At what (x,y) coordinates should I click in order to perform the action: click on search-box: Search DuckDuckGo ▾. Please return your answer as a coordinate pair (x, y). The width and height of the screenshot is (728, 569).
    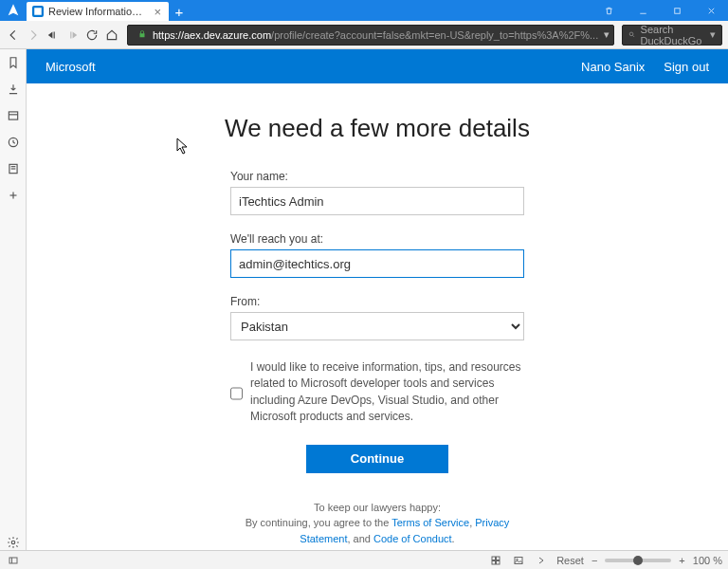
    Looking at the image, I should click on (672, 35).